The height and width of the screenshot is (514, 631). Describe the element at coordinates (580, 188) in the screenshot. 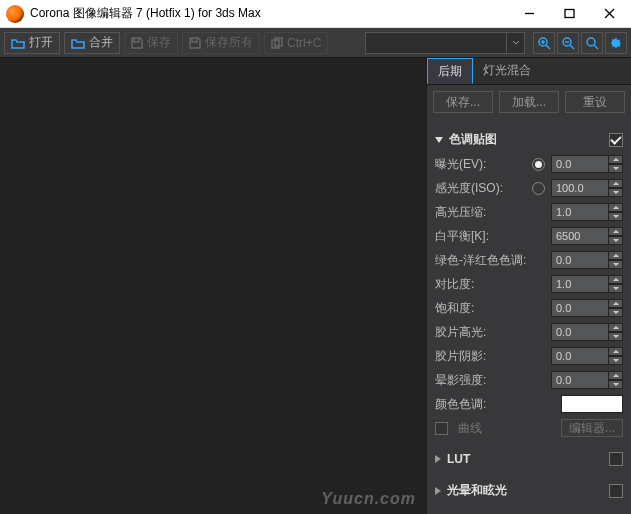

I see `iso-input` at that location.